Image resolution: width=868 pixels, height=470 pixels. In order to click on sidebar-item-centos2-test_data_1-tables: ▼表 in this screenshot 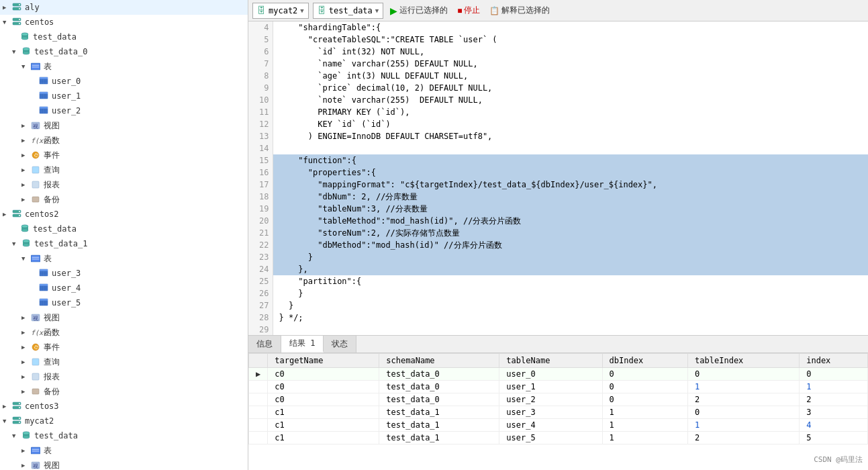, I will do `click(124, 258)`.